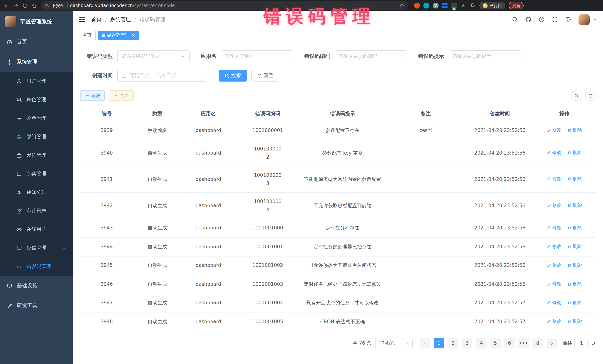 The image size is (603, 364). Describe the element at coordinates (36, 229) in the screenshot. I see `sidebar-item-online-users: 在线用户` at that location.